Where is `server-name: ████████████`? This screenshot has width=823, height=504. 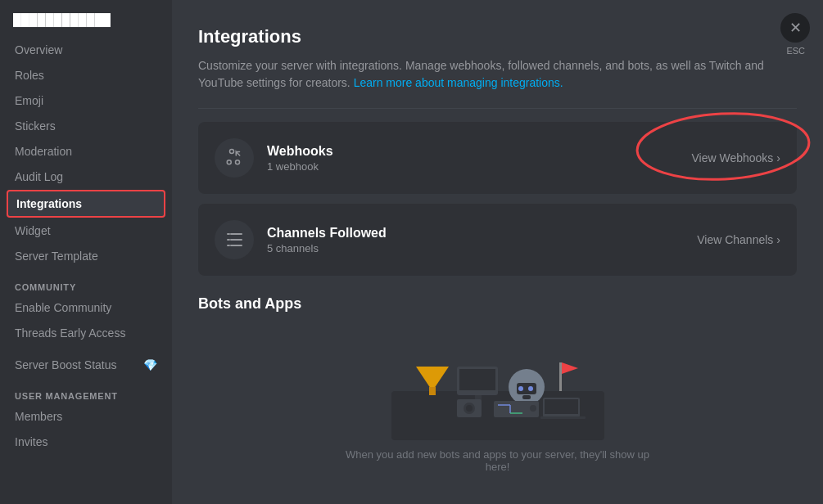
server-name: ████████████ is located at coordinates (86, 20).